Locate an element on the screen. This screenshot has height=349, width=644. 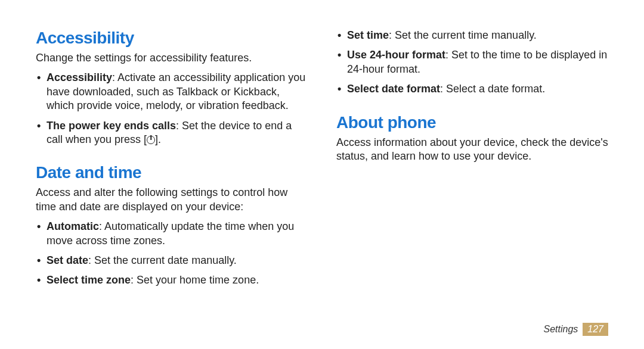
list-item: Use 24-hour format: Set to the time to b… is located at coordinates (478, 62).